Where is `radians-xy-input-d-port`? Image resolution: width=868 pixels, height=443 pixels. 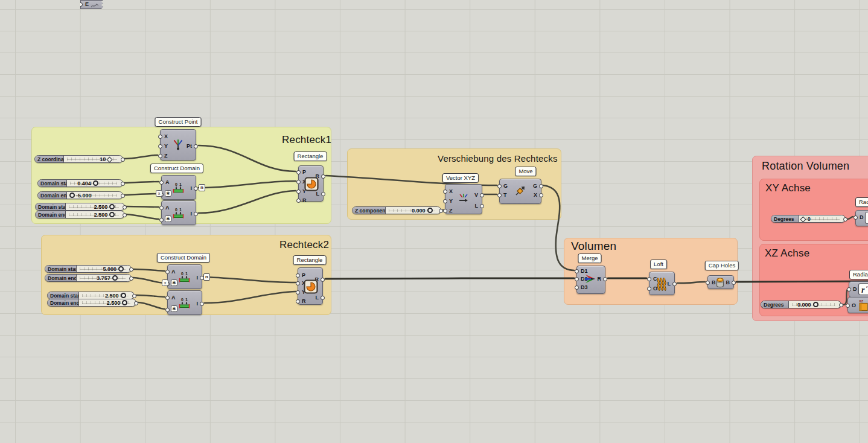
radians-xy-input-d-port is located at coordinates (856, 217).